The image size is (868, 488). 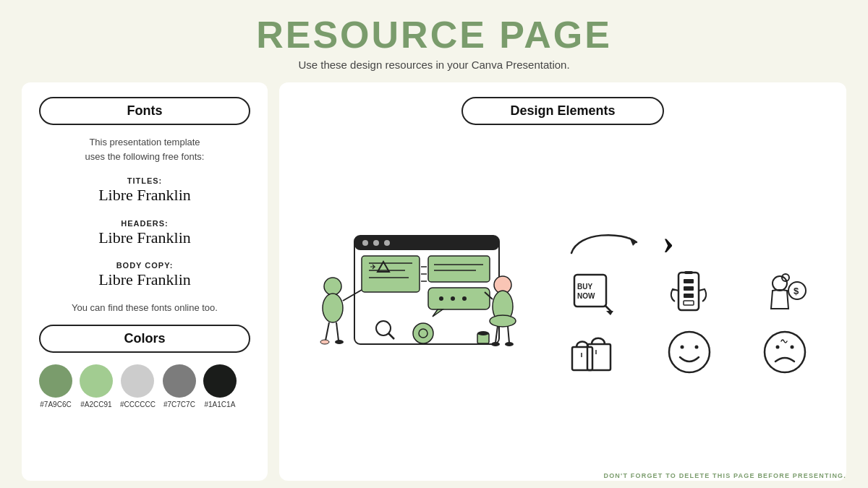 I want to click on swatch-4: #7C7C7C, so click(x=179, y=386).